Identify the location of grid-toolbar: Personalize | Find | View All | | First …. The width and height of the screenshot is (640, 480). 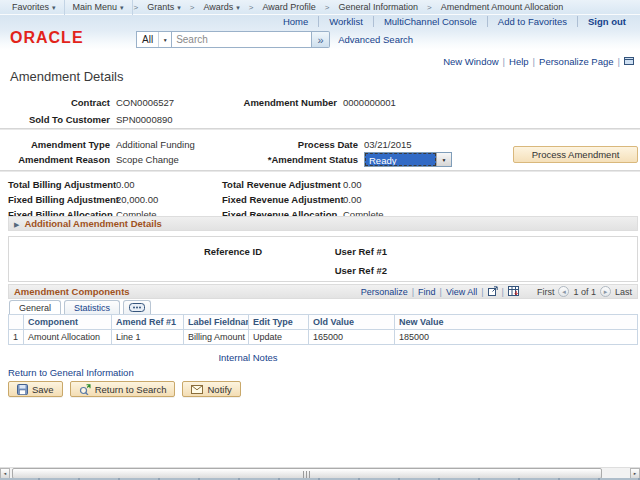
(496, 292).